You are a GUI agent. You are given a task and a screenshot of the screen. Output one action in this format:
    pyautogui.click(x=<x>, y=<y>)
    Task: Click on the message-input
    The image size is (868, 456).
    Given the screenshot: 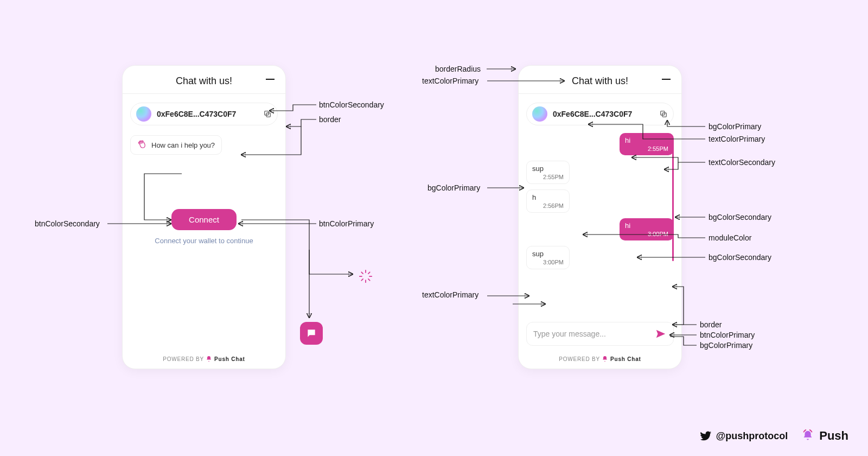 What is the action you would take?
    pyautogui.click(x=591, y=334)
    